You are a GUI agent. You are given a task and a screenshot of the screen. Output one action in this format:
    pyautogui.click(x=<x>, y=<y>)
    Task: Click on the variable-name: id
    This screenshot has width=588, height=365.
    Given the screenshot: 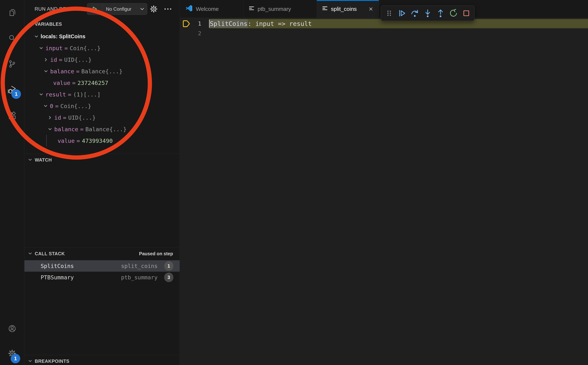 What is the action you would take?
    pyautogui.click(x=54, y=60)
    